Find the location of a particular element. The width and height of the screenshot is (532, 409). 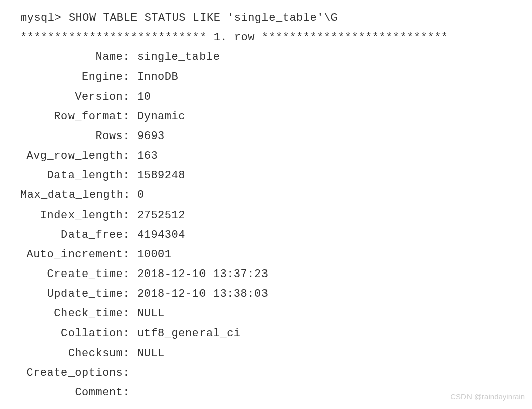

field-data-free: Data_free: 4194304 is located at coordinates (269, 235).